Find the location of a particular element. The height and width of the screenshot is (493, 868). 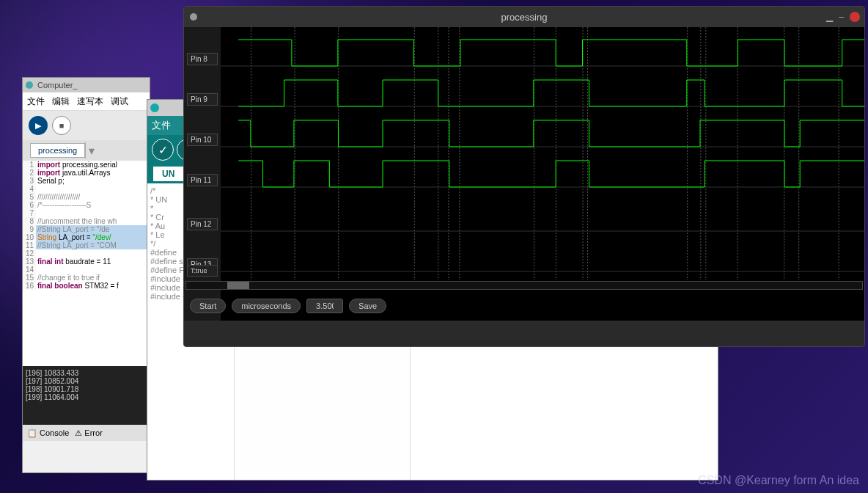

processing-title: Computer_ is located at coordinates (57, 85).